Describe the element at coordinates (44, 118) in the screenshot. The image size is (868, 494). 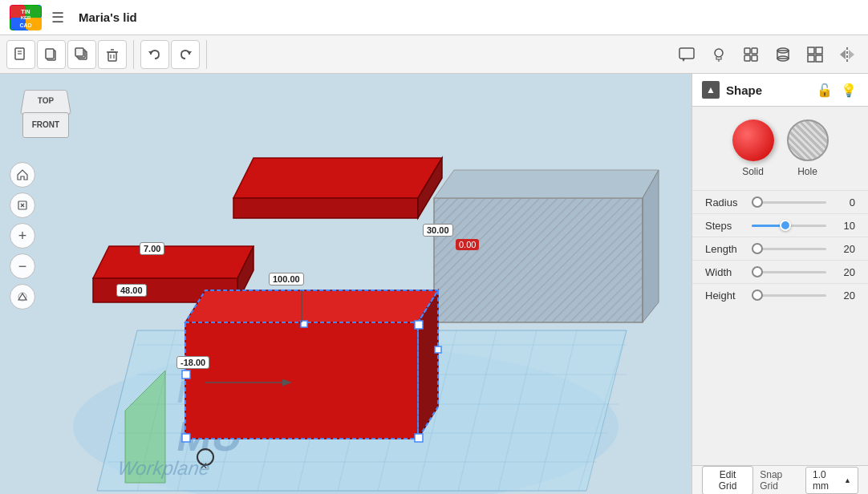
I see `view-cube: TOP FRONT` at that location.